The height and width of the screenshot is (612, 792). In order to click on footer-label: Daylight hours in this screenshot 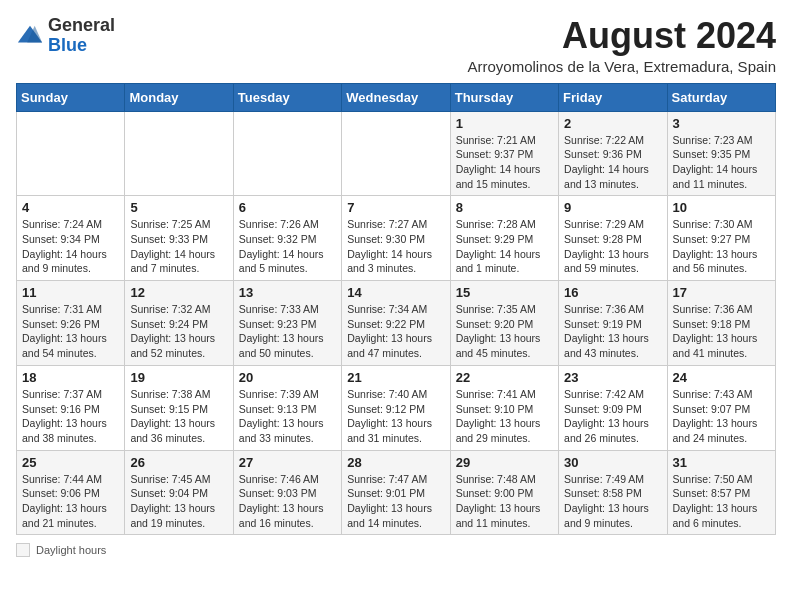, I will do `click(71, 550)`.